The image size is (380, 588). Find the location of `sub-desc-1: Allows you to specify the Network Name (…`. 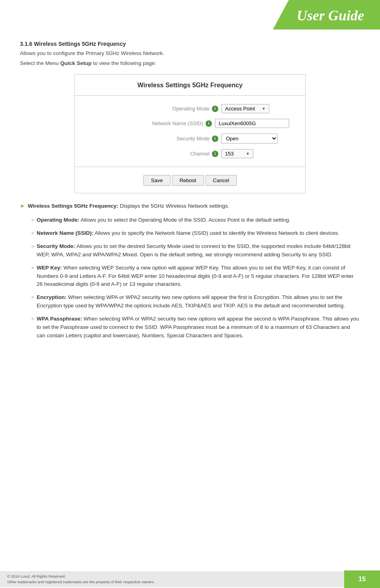

sub-desc-1: Allows you to specify the Network Name (… is located at coordinates (217, 233).